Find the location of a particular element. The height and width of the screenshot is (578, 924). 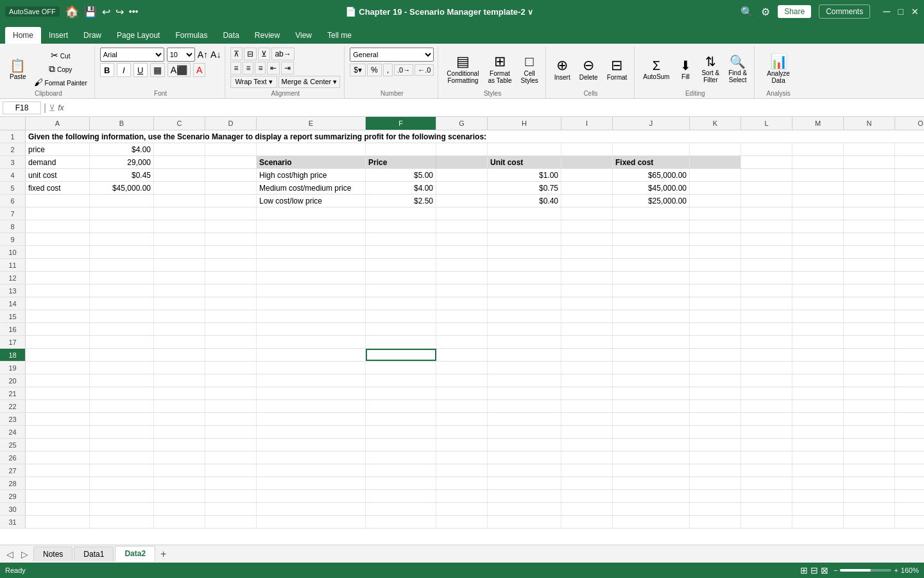

cell-O6 is located at coordinates (910, 200).